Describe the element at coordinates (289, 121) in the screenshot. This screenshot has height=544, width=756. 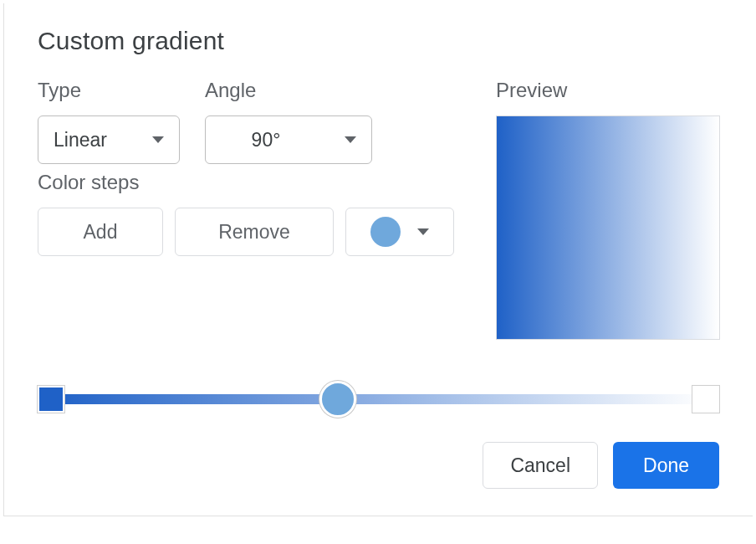
I see `angle-group: Angle 90°` at that location.